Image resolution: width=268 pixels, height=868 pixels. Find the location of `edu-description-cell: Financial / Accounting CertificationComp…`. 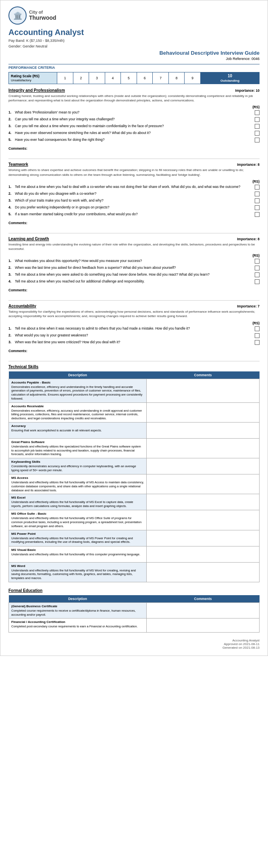

edu-description-cell: Financial / Accounting CertificationComp… is located at coordinates (78, 625).